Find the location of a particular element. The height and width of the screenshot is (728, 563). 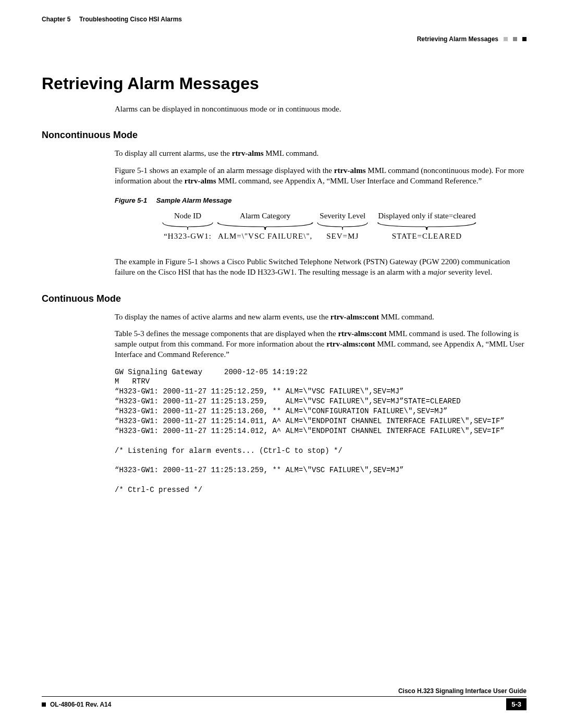

figure-caption: Figure 5-1 Sample Alarm Message is located at coordinates (321, 200).